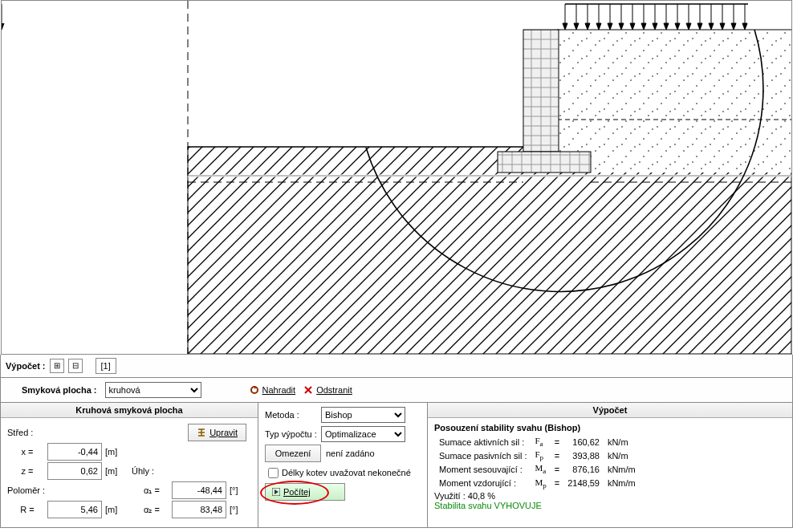 Image resolution: width=793 pixels, height=532 pixels. What do you see at coordinates (276, 492) in the screenshot?
I see `play-icon` at bounding box center [276, 492].